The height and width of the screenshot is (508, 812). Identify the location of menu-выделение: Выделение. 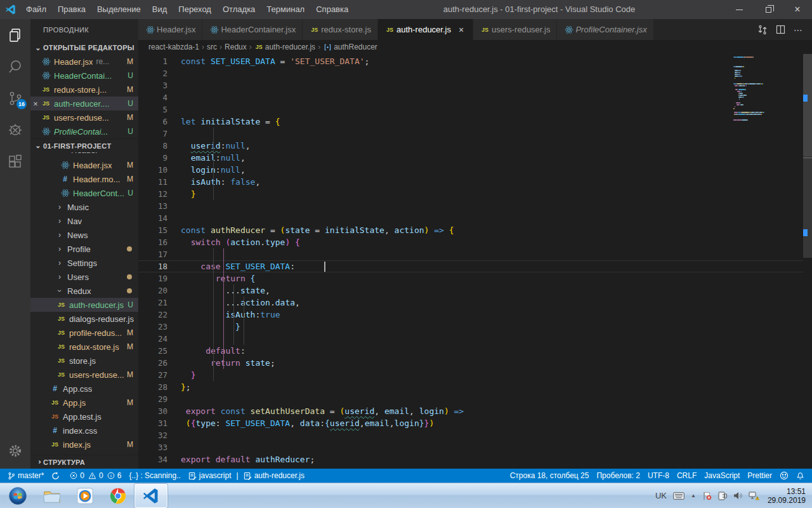
(119, 10).